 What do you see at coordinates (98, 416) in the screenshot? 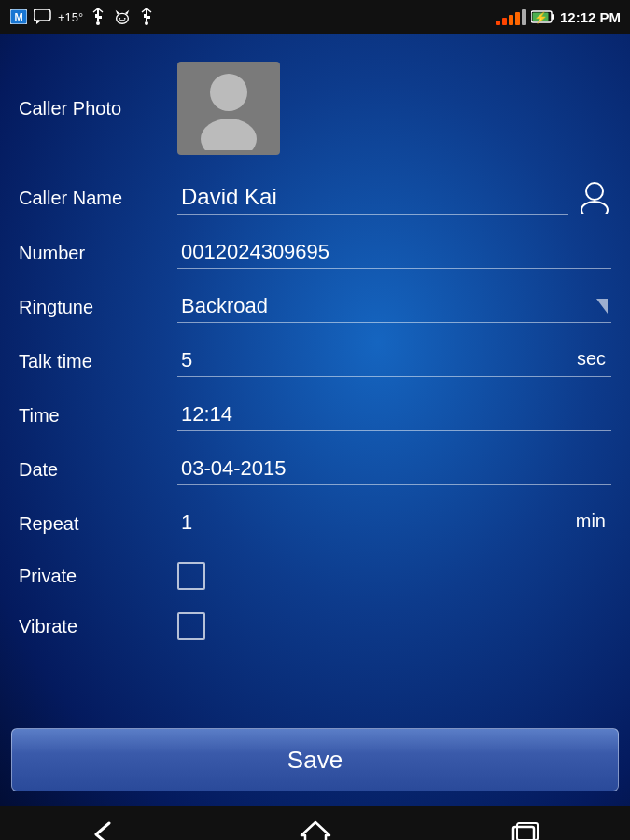
I see `time-label: Time` at bounding box center [98, 416].